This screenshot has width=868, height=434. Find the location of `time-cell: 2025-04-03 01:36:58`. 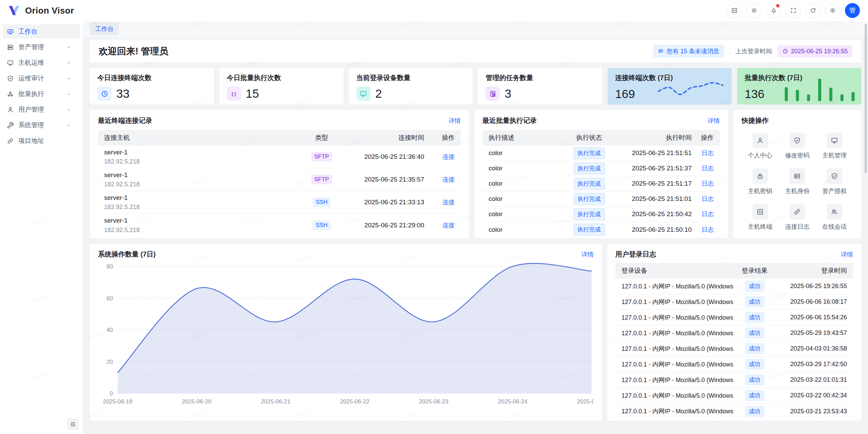

time-cell: 2025-04-03 01:36:58 is located at coordinates (810, 349).